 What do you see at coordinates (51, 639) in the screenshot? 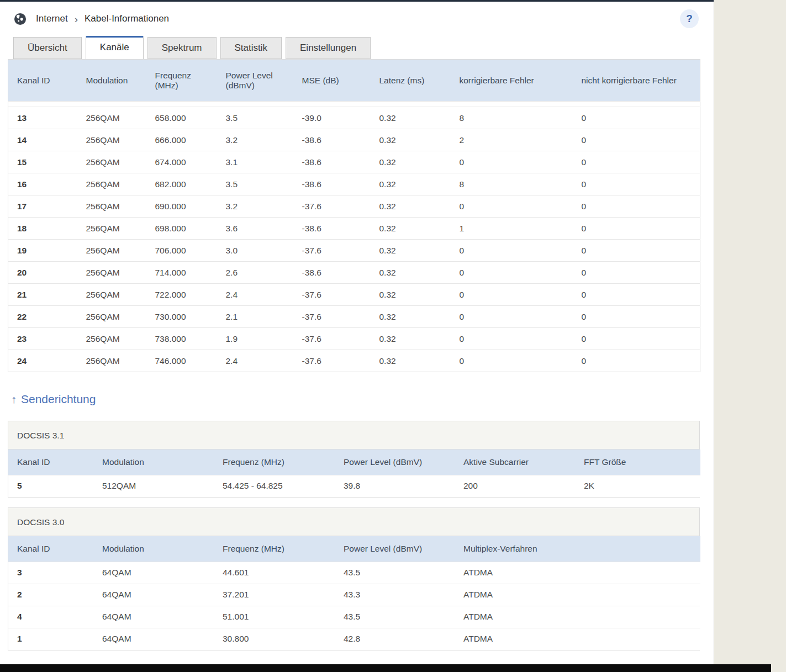
I see `table-cell: 1` at bounding box center [51, 639].